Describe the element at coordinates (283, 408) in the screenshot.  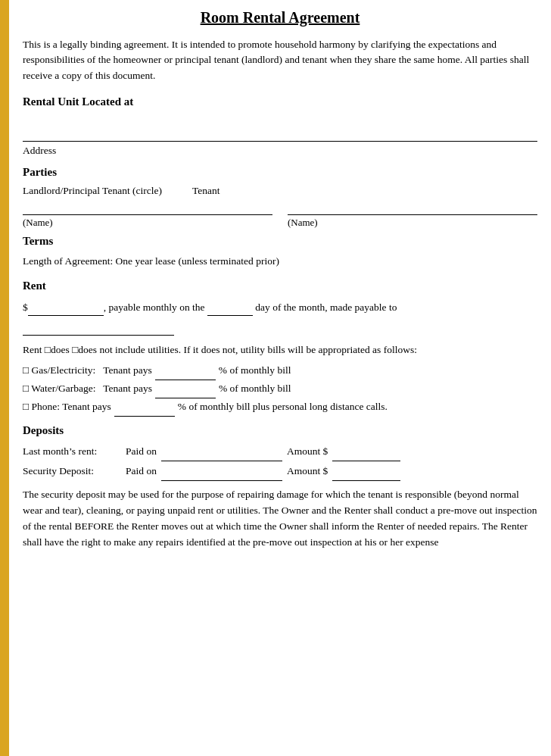
I see `phone-suffix: % of monthly bill plus personal long dis…` at that location.